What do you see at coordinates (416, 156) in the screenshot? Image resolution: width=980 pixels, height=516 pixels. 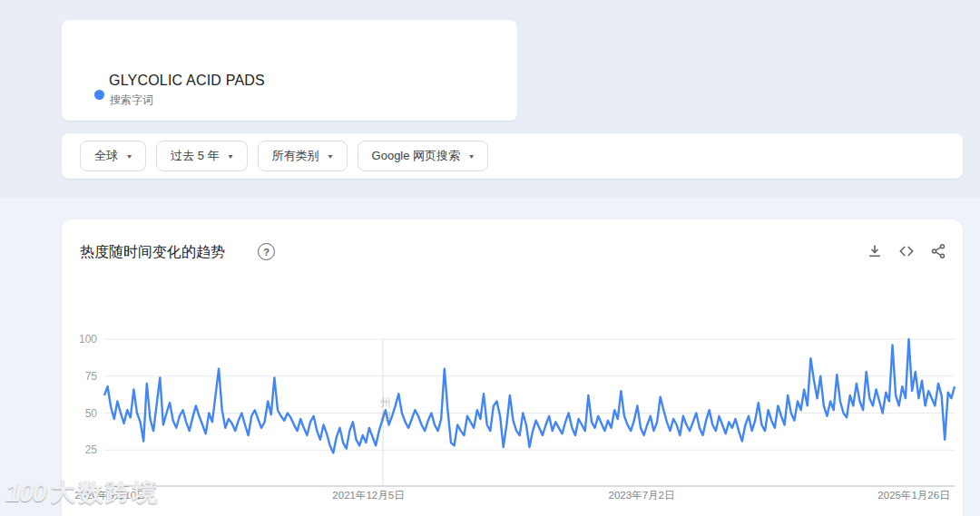 I see `search-type-dropdown-label: Google 网页搜索` at bounding box center [416, 156].